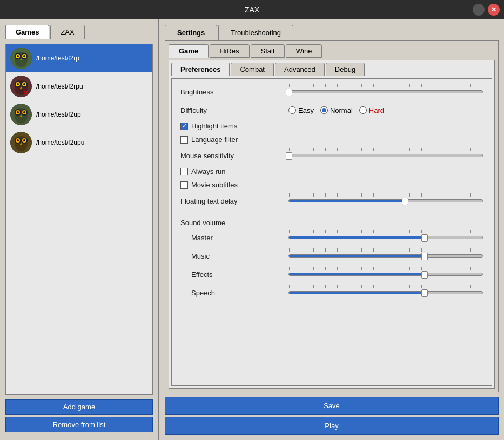 Image resolution: width=504 pixels, height=440 pixels. What do you see at coordinates (59, 86) in the screenshot?
I see `game-path-1: /home/test/f2rpu` at bounding box center [59, 86].